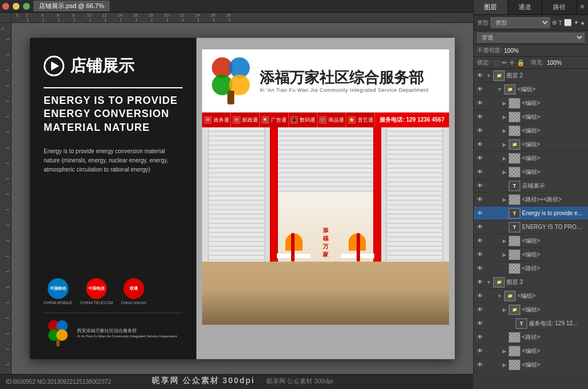  I want to click on lock-all-icon: 🔒, so click(521, 63).